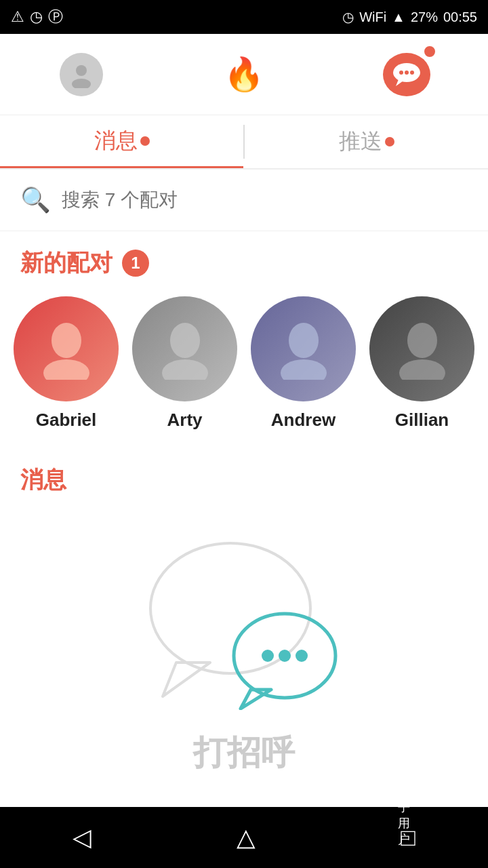 The width and height of the screenshot is (488, 868). What do you see at coordinates (348, 17) in the screenshot?
I see `clock-icon: ◷` at bounding box center [348, 17].